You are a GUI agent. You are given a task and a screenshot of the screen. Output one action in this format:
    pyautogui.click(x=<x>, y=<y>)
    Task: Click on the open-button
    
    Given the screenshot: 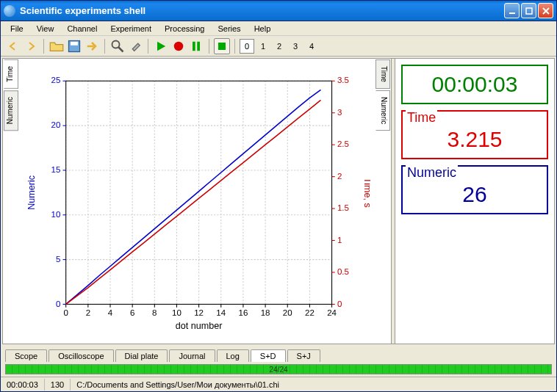 What is the action you would take?
    pyautogui.click(x=57, y=46)
    